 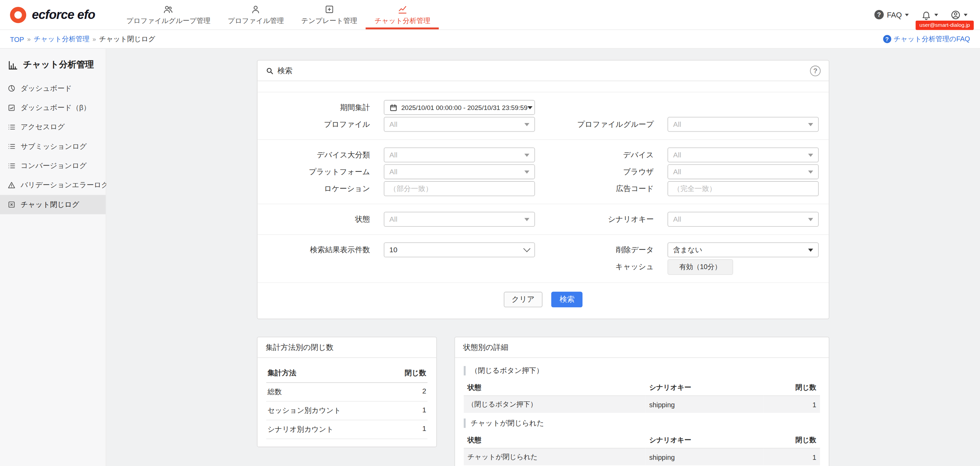 I want to click on state-detail-table: 状態 シナリオキー 閉じ数 （閉じるボタン押下） shipping 1, so click(x=642, y=396).